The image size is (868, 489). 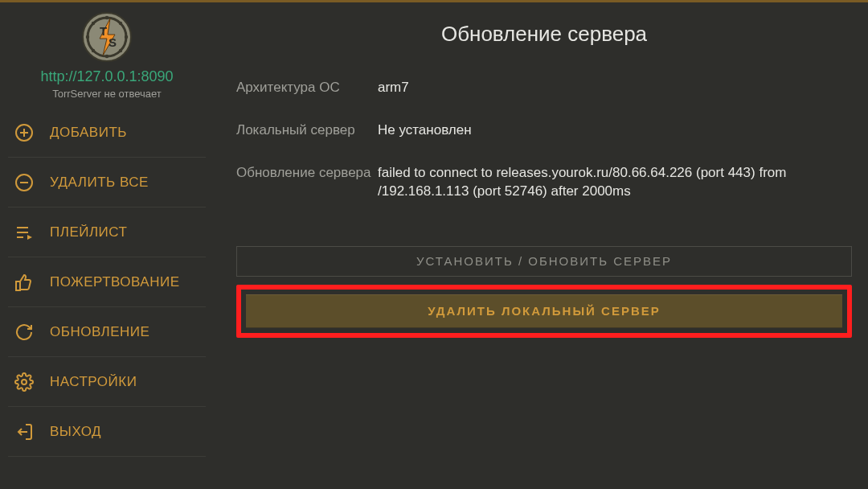 I want to click on info-row-arch: Архитектура ОС arm7, so click(x=544, y=88).